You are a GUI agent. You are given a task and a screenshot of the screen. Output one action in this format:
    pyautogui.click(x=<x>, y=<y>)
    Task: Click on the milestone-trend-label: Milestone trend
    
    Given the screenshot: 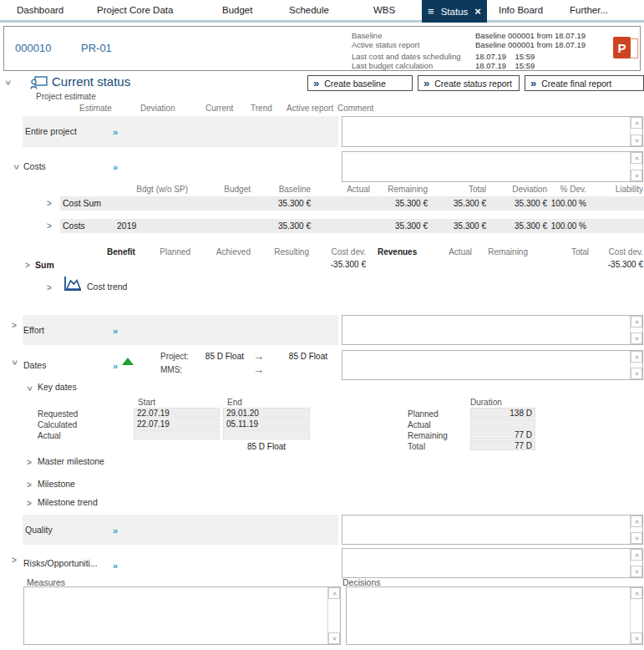 What is the action you would take?
    pyautogui.click(x=68, y=502)
    